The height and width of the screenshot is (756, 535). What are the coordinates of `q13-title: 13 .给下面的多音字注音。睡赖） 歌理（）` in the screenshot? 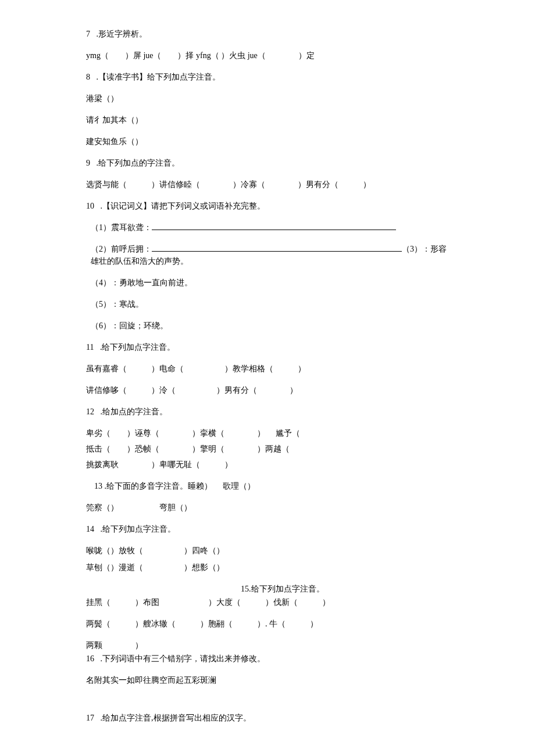 It's located at (267, 486).